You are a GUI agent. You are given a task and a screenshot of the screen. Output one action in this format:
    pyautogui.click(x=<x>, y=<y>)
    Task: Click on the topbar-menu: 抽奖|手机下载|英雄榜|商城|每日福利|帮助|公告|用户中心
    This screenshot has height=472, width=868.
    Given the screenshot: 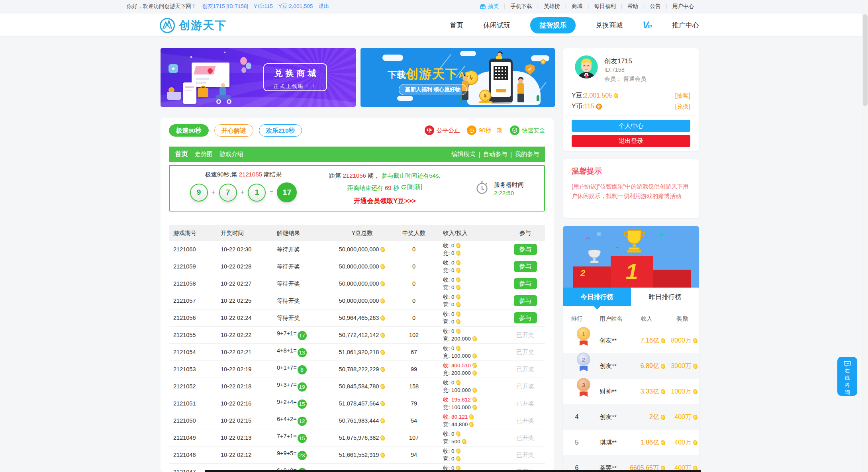 What is the action you would take?
    pyautogui.click(x=587, y=6)
    